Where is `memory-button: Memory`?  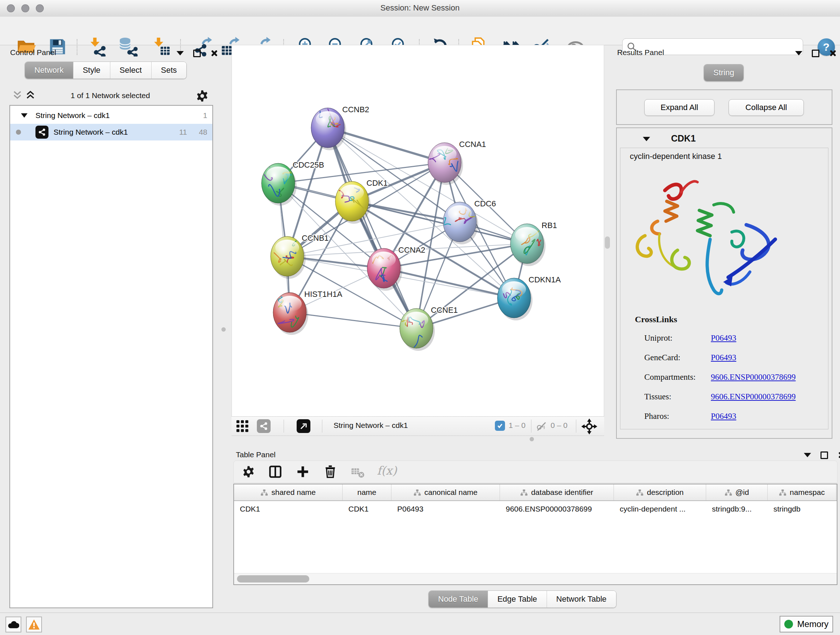 memory-button: Memory is located at coordinates (807, 624).